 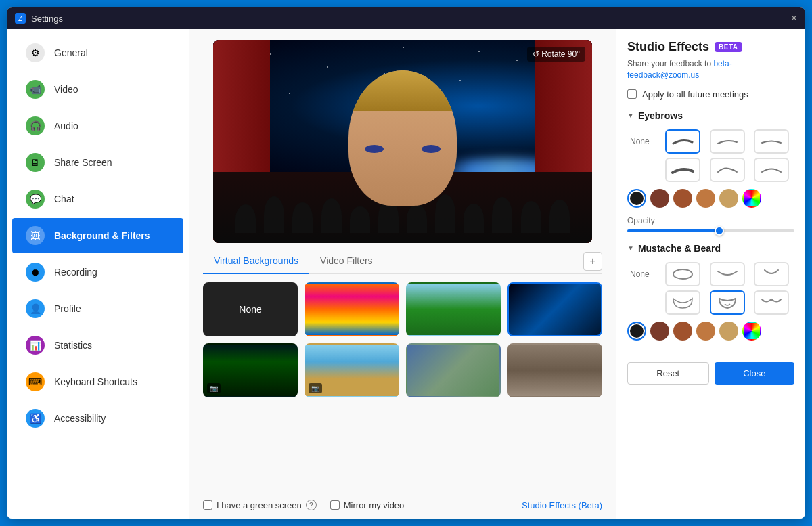 What do you see at coordinates (406, 18) in the screenshot?
I see `title-bar: Z Settings ×` at bounding box center [406, 18].